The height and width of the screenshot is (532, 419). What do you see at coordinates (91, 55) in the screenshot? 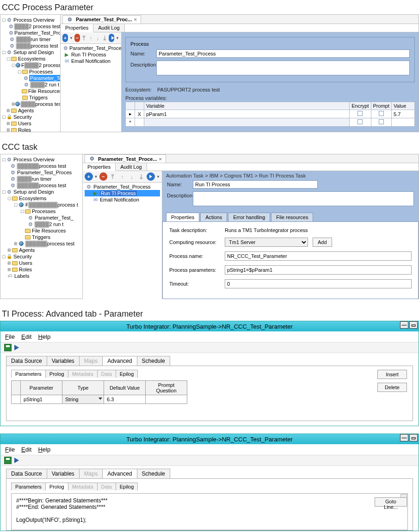
I see `task-run-ti-process: ▶Run TI Process` at bounding box center [91, 55].